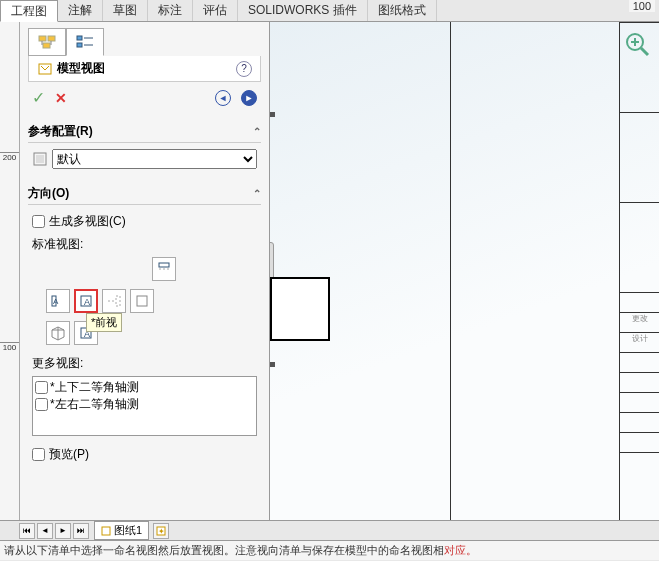 The height and width of the screenshot is (561, 659). Describe the element at coordinates (38, 98) in the screenshot. I see `accept-button: ✓` at that location.